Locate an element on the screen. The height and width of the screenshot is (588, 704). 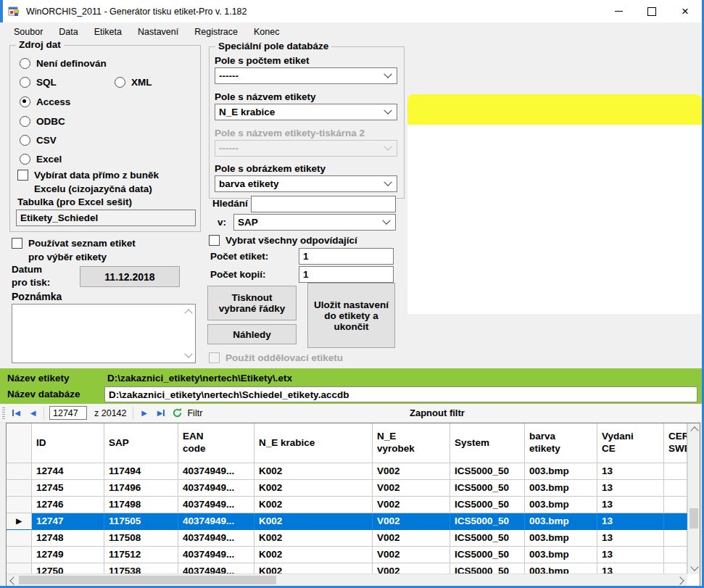
grid-cell: 12744 is located at coordinates (68, 471).